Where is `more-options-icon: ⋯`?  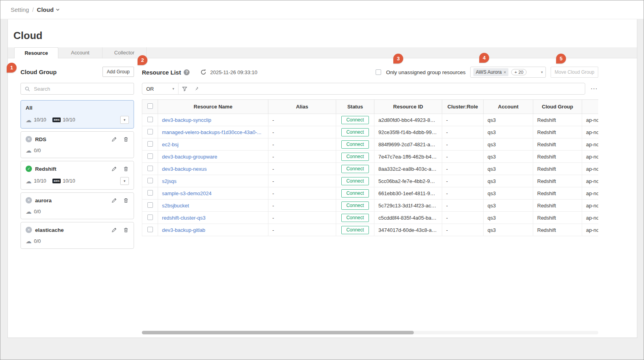 more-options-icon: ⋯ is located at coordinates (594, 89).